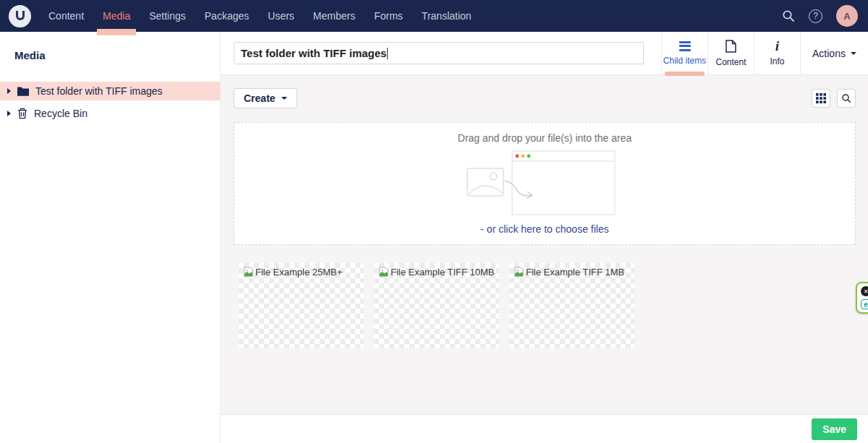  What do you see at coordinates (731, 46) in the screenshot?
I see `document-icon` at bounding box center [731, 46].